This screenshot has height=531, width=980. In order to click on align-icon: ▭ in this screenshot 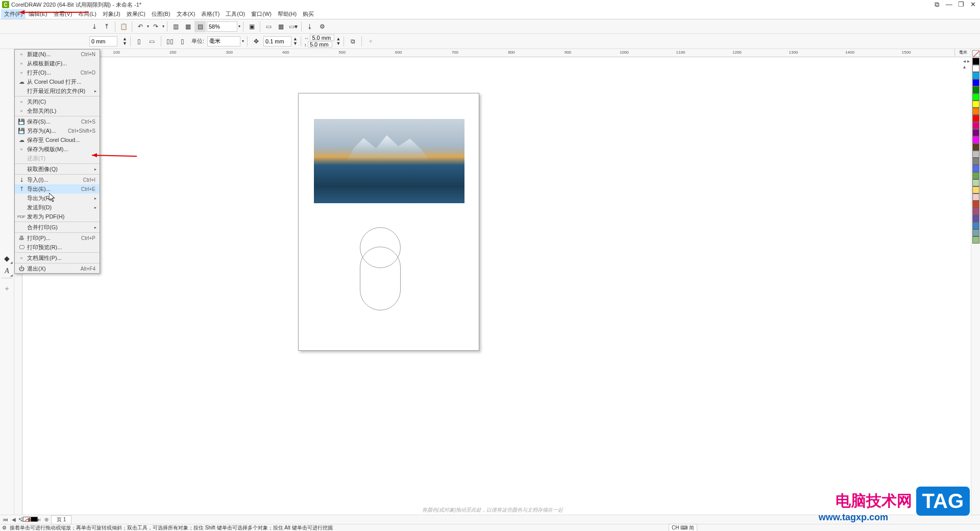, I will do `click(268, 27)`.